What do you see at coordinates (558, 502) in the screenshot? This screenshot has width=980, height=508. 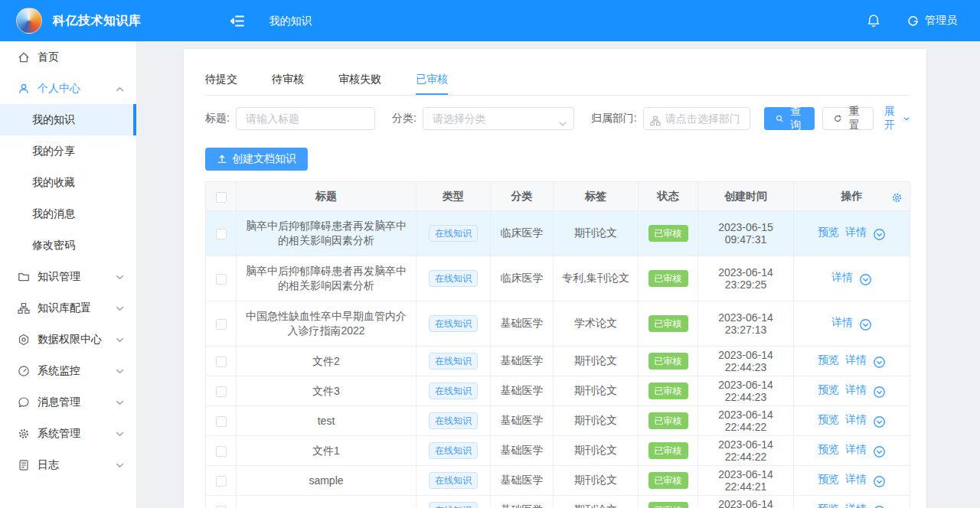 I see `table-row: 在线知识 基础医学 期刊论文 已审核 2023-06-14 22:44:21 预…` at bounding box center [558, 502].